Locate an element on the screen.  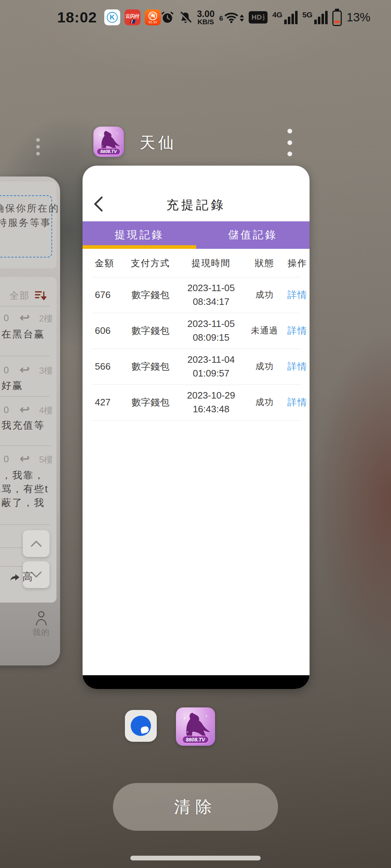
volte-hd-icon: HD 1 2 is located at coordinates (258, 17).